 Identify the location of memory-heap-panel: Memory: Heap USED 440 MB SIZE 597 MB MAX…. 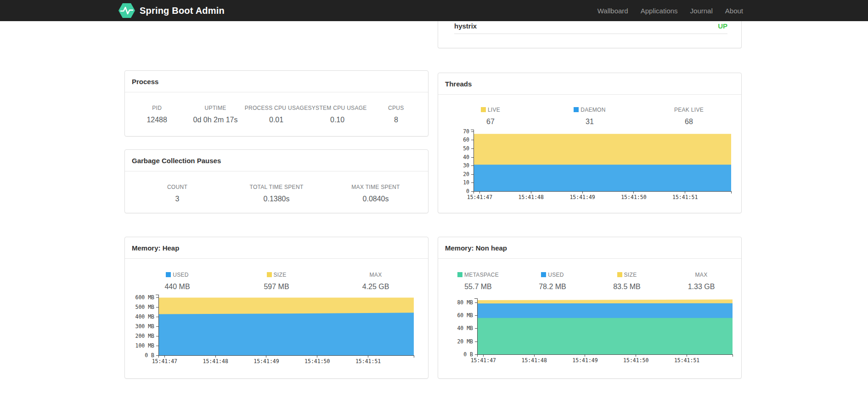
(276, 308).